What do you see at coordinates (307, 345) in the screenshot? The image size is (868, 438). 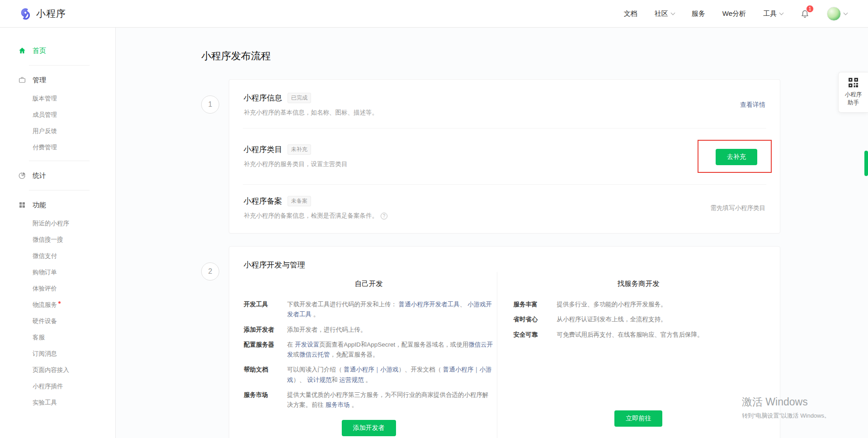 I see `inline-link: 开发设置` at bounding box center [307, 345].